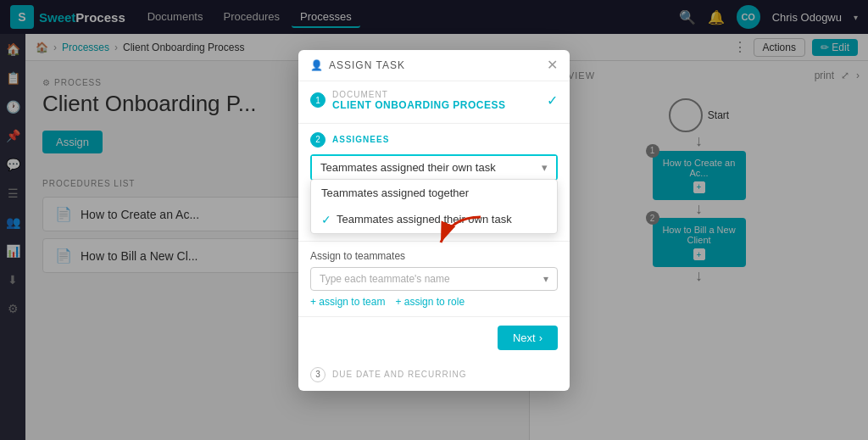  I want to click on next-section: Next ›, so click(434, 337).